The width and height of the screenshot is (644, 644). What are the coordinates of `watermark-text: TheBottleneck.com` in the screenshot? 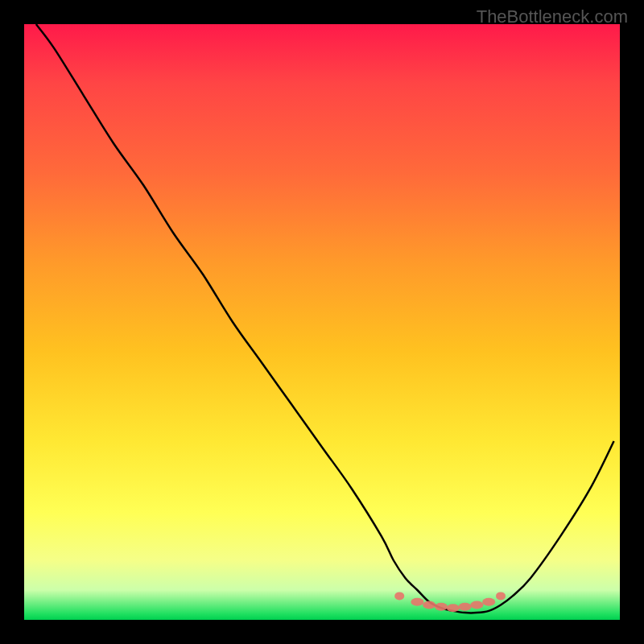 It's located at (552, 17).